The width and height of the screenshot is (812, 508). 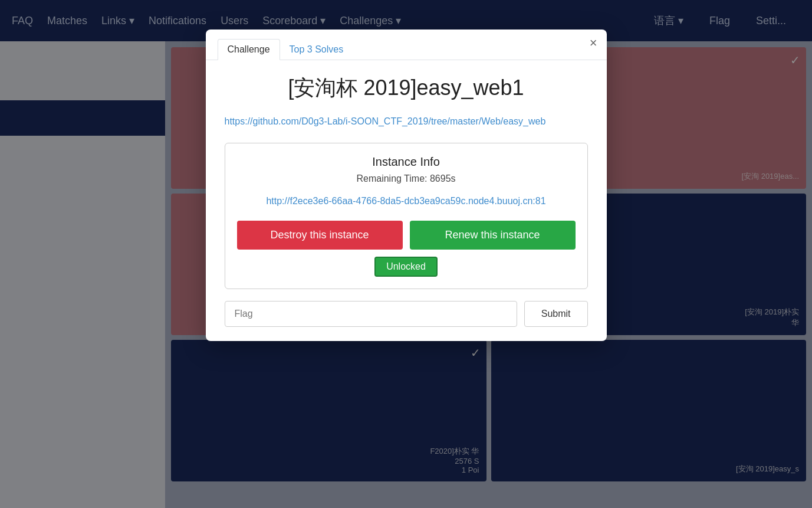 I want to click on modal-tabs: Challenge Top 3 Solves, so click(x=406, y=45).